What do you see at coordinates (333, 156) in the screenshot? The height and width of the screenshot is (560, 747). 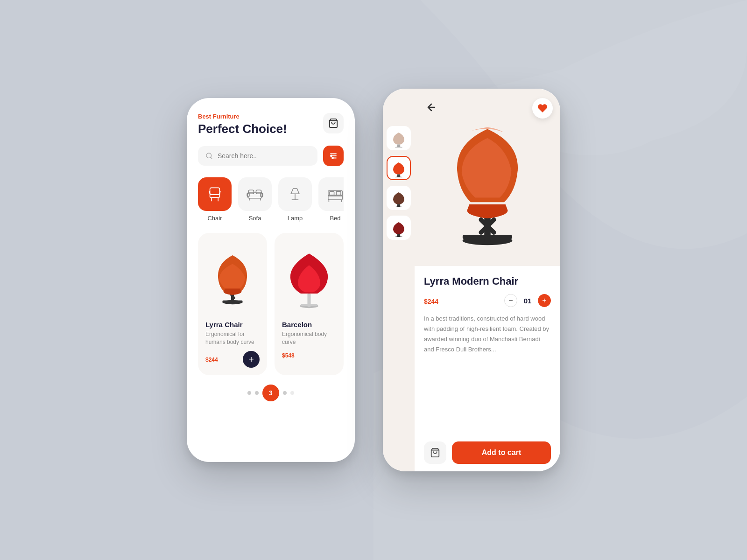 I see `filter-button` at bounding box center [333, 156].